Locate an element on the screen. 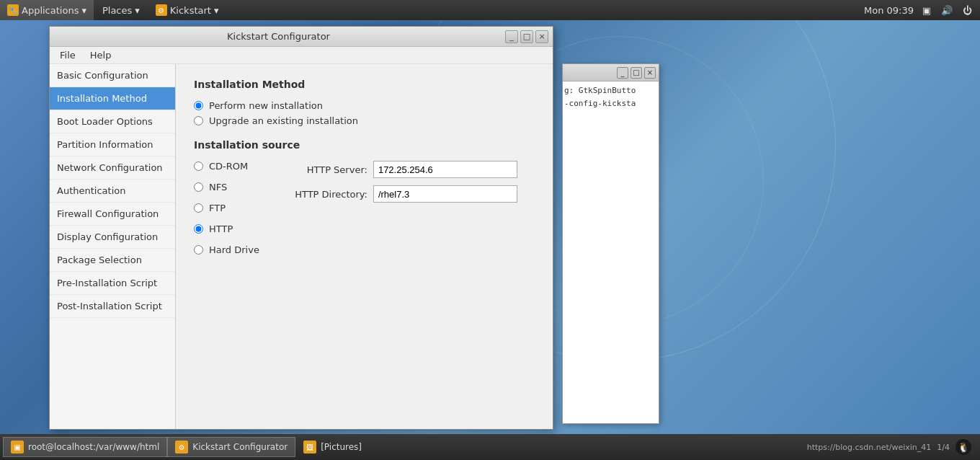  places-menu: Places ▾ is located at coordinates (121, 10).